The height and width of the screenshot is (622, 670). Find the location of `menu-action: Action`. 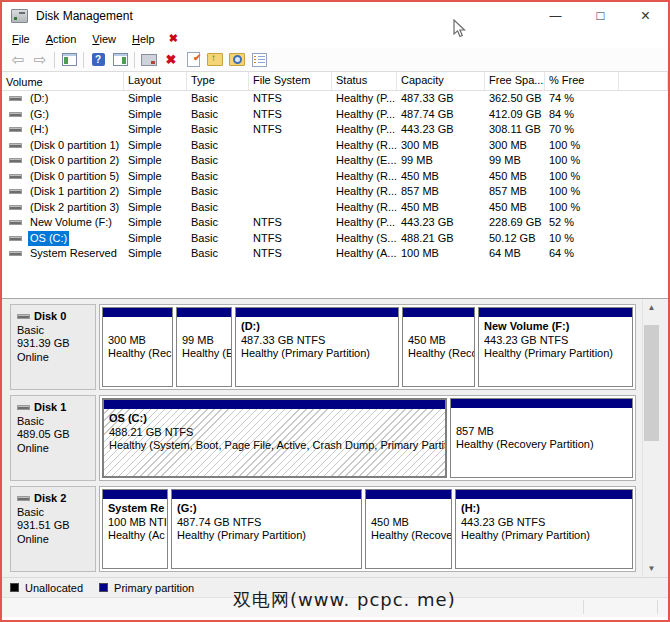

menu-action: Action is located at coordinates (62, 39).